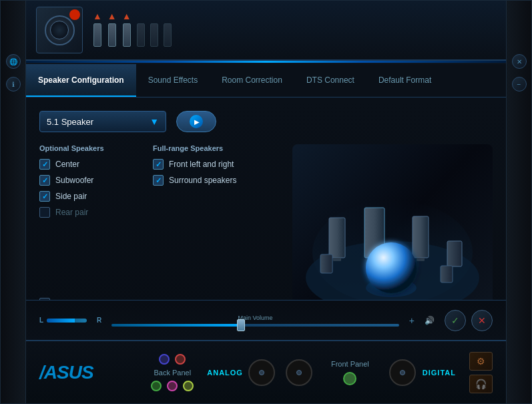  Describe the element at coordinates (45, 164) in the screenshot. I see `checkbox-center` at that location.